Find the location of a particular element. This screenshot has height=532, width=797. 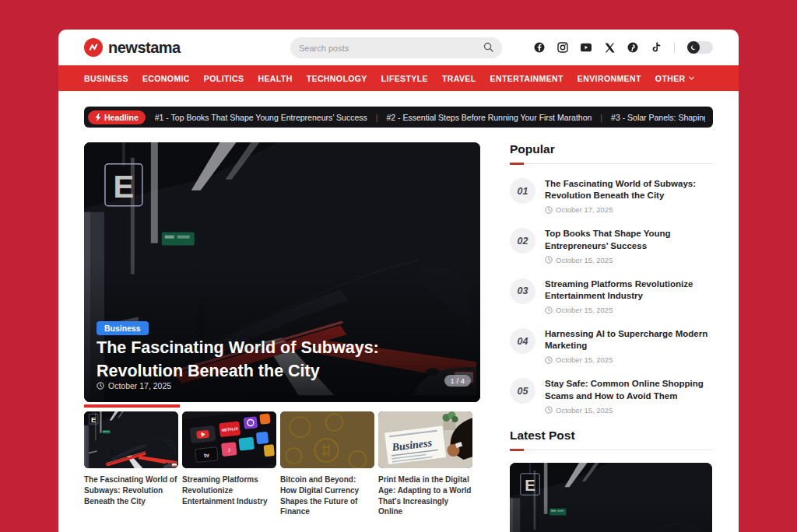

header: newstama is located at coordinates (398, 47).